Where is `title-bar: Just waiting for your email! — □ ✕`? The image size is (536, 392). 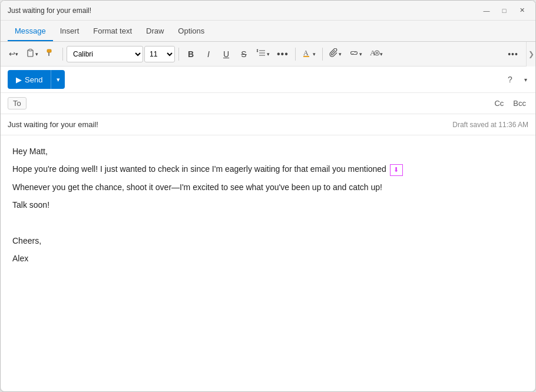
title-bar: Just waiting for your email! — □ ✕ is located at coordinates (268, 11).